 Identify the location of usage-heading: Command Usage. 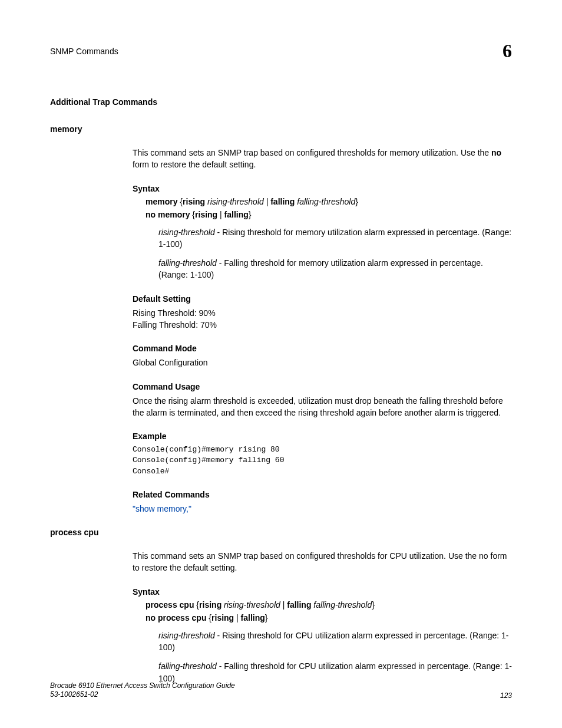
(322, 387).